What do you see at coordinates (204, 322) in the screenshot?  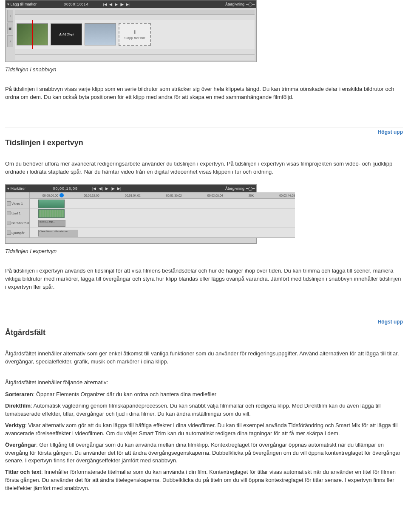 I see `top-link-2: Högst upp` at bounding box center [204, 322].